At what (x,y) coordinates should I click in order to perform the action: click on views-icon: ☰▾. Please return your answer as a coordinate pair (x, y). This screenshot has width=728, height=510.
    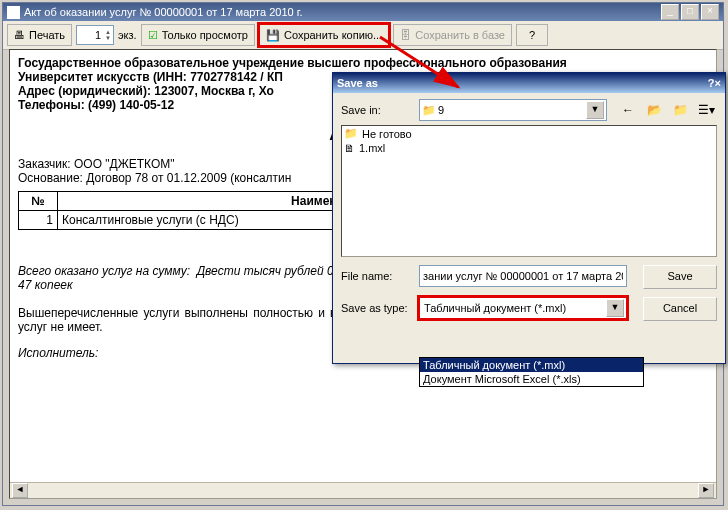
    Looking at the image, I should click on (706, 110).